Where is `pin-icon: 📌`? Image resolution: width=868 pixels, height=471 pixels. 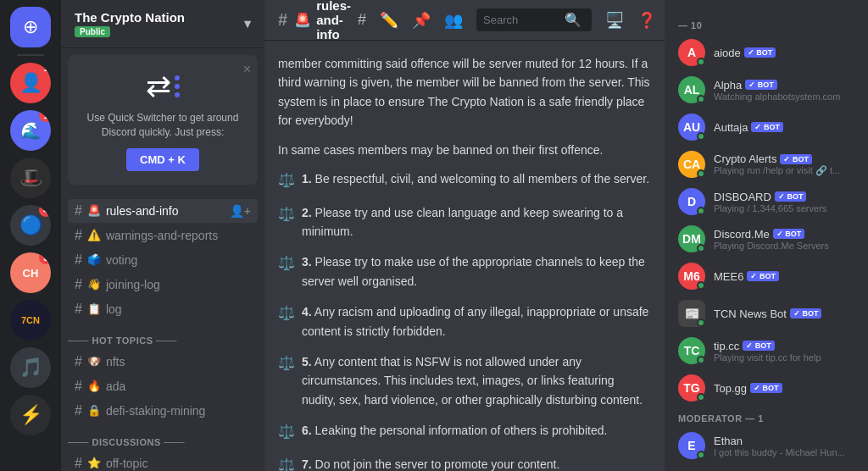 pin-icon: 📌 is located at coordinates (421, 20).